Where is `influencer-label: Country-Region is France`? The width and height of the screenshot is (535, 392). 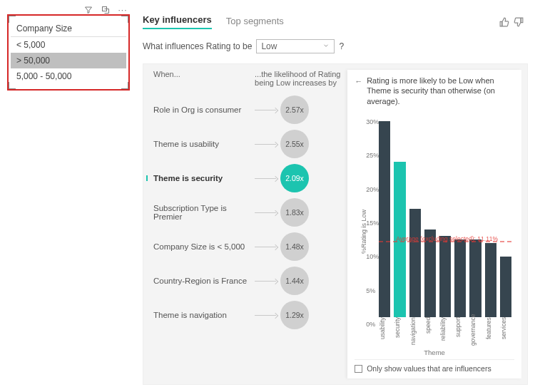
influencer-label: Country-Region is France is located at coordinates (202, 281).